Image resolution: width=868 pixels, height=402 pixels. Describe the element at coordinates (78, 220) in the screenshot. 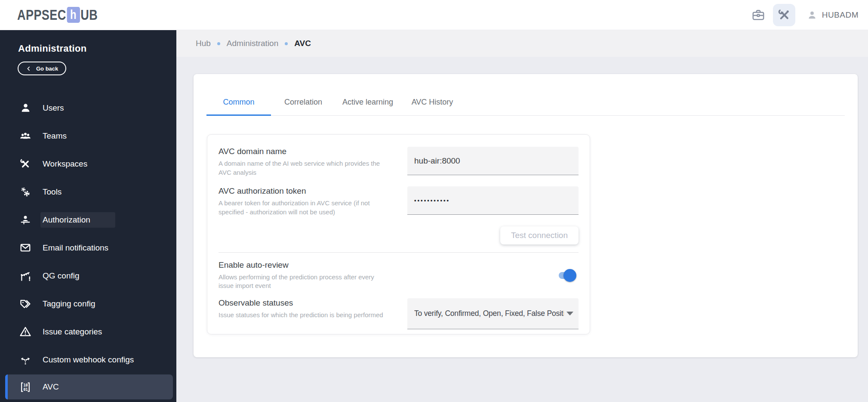

I see `sidebar-item-label: Authorization` at that location.